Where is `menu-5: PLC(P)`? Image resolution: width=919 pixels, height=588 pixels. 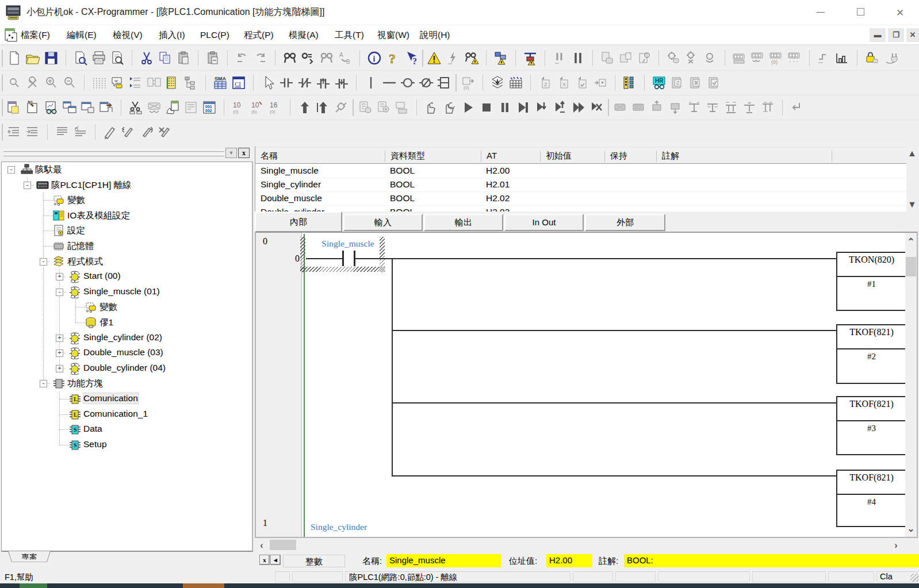
menu-5: PLC(P) is located at coordinates (215, 35).